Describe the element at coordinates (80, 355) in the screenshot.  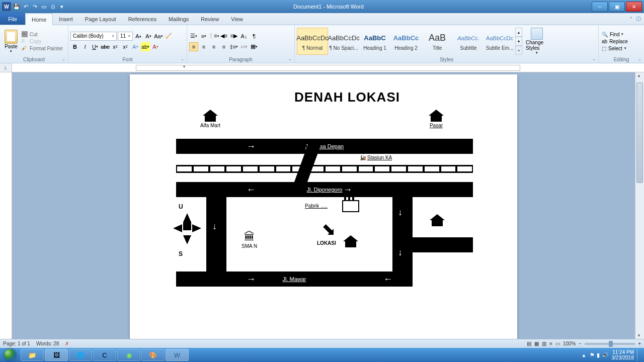
I see `taskbar-chrome: 🌐` at that location.